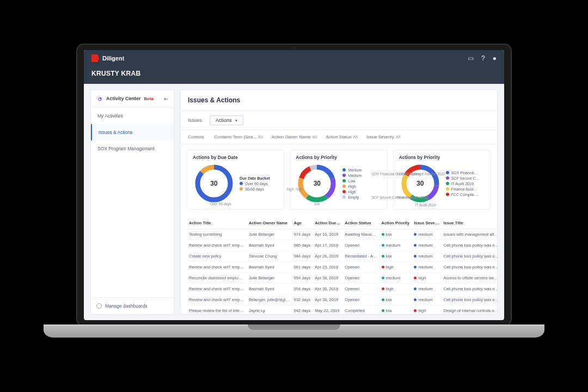 The height and width of the screenshot is (392, 588). I want to click on filter-2: Action Owner NameAll, so click(294, 137).